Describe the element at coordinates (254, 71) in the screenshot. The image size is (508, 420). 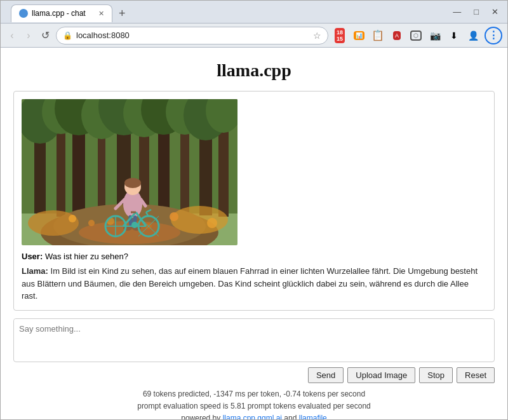
I see `page-title: llama.cpp` at that location.